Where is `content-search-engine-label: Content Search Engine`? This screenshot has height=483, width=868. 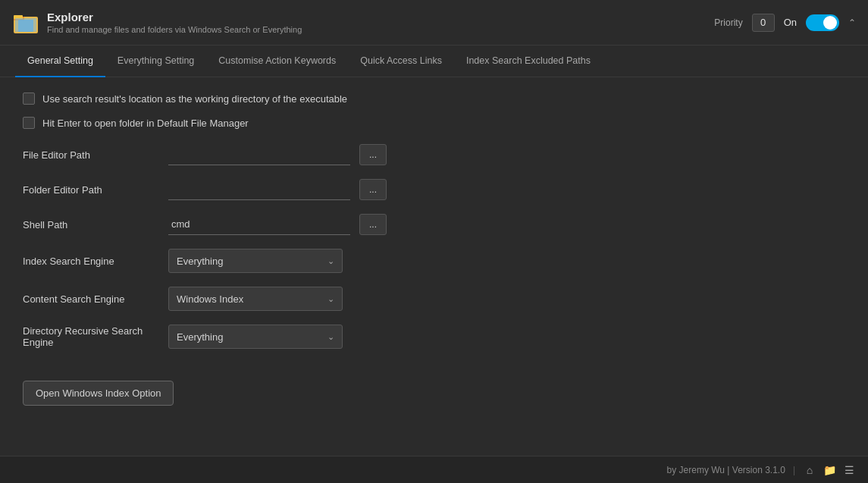
content-search-engine-label: Content Search Engine is located at coordinates (91, 299).